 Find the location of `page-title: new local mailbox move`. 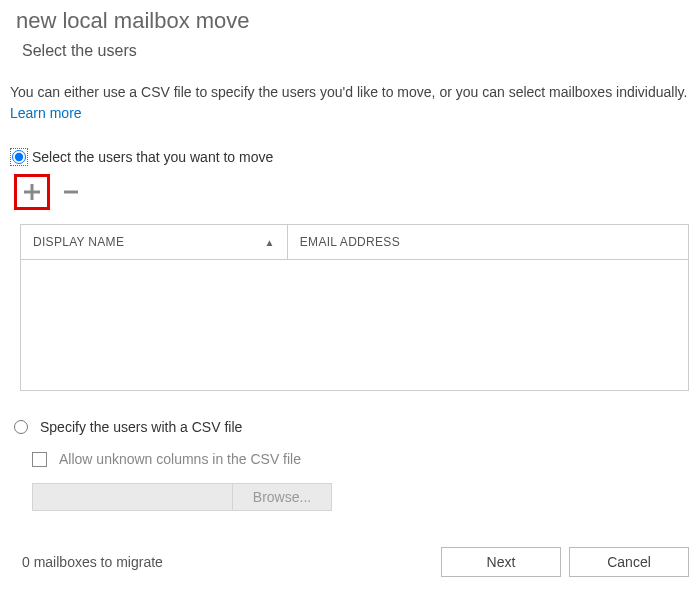

page-title: new local mailbox move is located at coordinates (350, 21).